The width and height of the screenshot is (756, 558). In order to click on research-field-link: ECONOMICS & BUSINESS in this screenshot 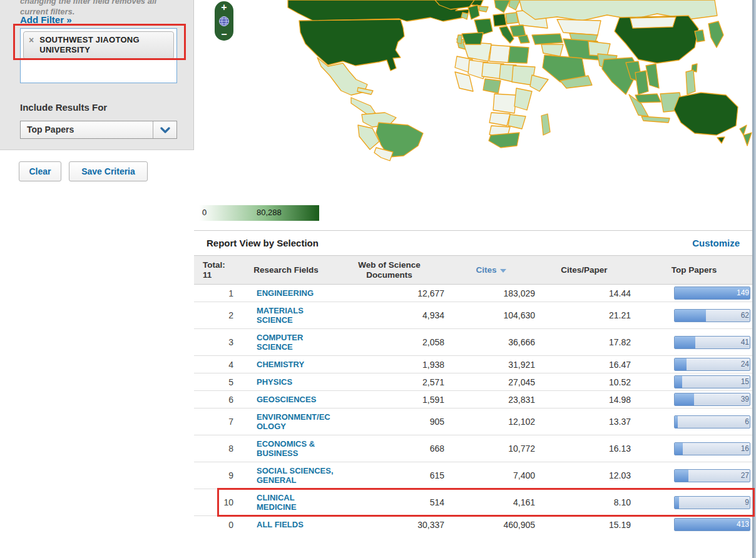, I will do `click(295, 449)`.